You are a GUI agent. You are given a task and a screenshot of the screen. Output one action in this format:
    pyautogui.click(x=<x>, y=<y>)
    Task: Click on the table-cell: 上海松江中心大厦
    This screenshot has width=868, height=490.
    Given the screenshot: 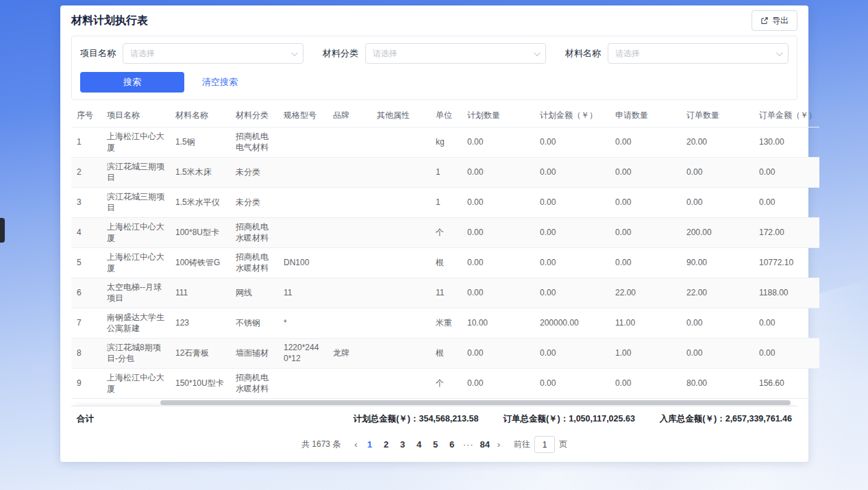 What is the action you would take?
    pyautogui.click(x=136, y=262)
    